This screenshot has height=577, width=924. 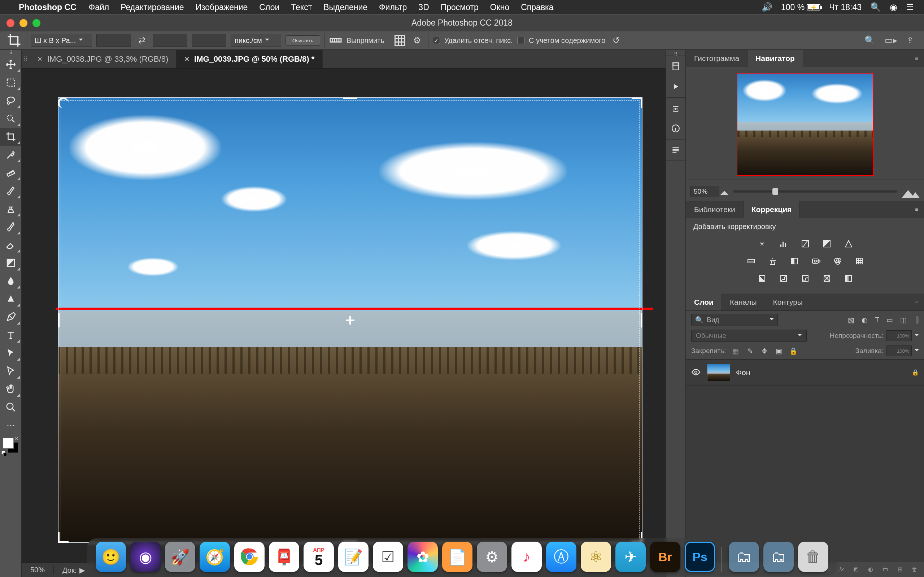 What do you see at coordinates (842, 569) in the screenshot?
I see `layer-style-icon: fx` at bounding box center [842, 569].